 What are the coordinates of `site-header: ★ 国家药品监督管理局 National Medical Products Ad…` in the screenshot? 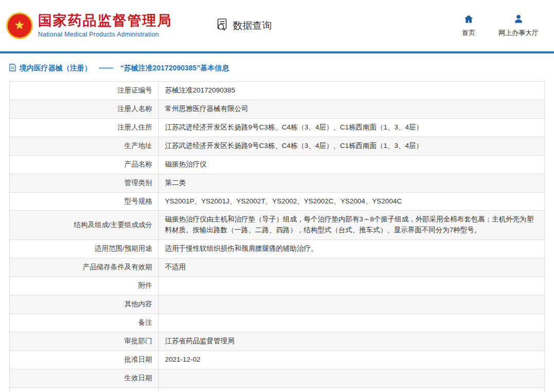 It's located at (277, 26).